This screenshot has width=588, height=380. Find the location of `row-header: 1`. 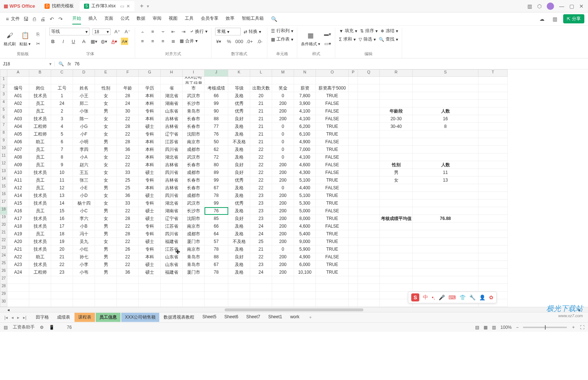

row-header: 1 is located at coordinates (4, 80).